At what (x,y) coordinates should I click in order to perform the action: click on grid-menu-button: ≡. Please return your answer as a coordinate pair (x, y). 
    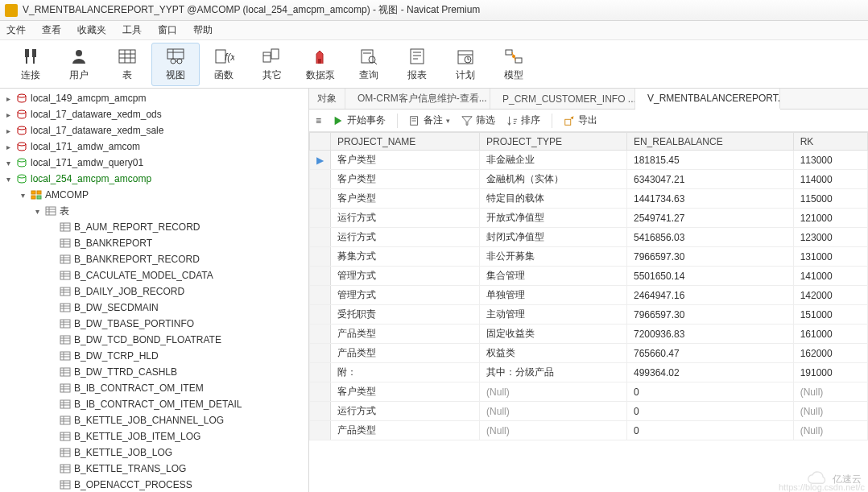
    Looking at the image, I should click on (319, 121).